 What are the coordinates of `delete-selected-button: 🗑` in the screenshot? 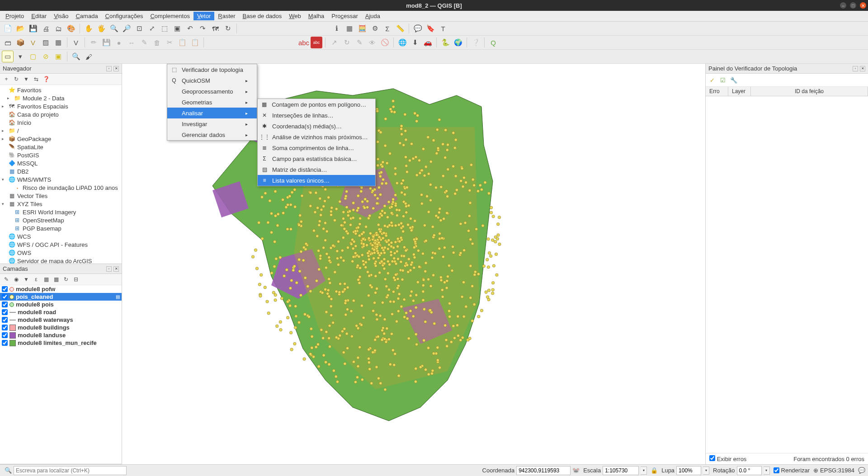 It's located at (157, 42).